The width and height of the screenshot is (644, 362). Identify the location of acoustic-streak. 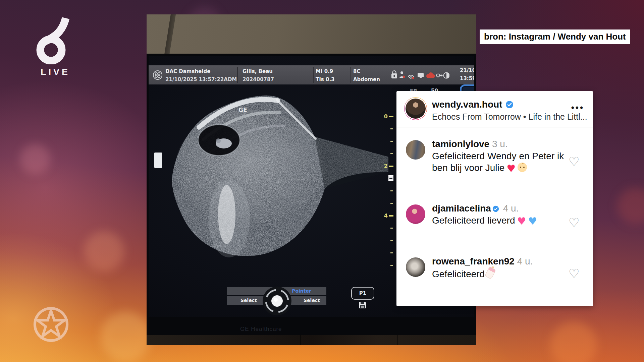
(229, 219).